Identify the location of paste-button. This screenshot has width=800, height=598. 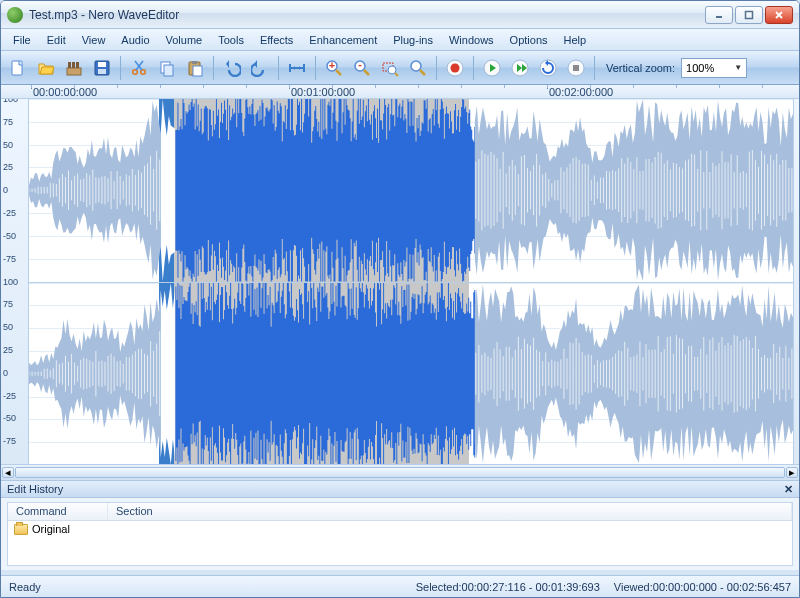
(195, 68).